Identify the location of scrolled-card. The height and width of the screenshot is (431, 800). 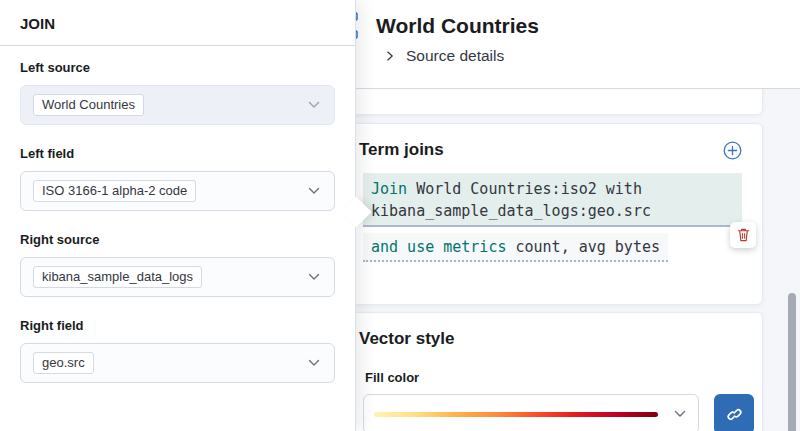
(552, 102).